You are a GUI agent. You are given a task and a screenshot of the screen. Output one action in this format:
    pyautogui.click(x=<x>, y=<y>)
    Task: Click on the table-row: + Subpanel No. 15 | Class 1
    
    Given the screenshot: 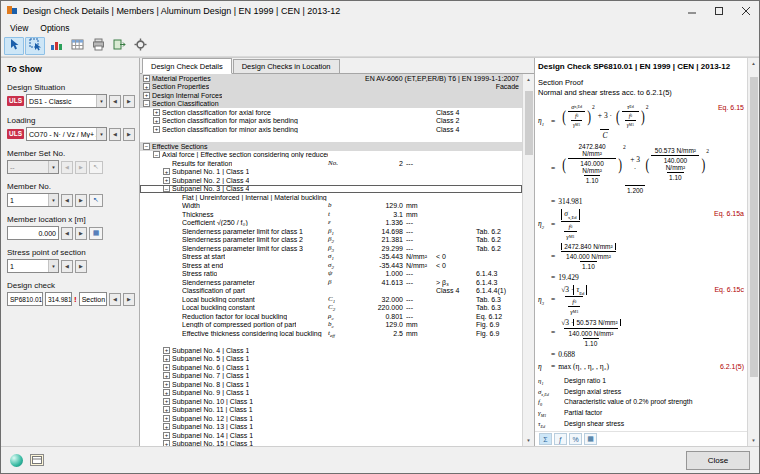 What is the action you would take?
    pyautogui.click(x=331, y=444)
    